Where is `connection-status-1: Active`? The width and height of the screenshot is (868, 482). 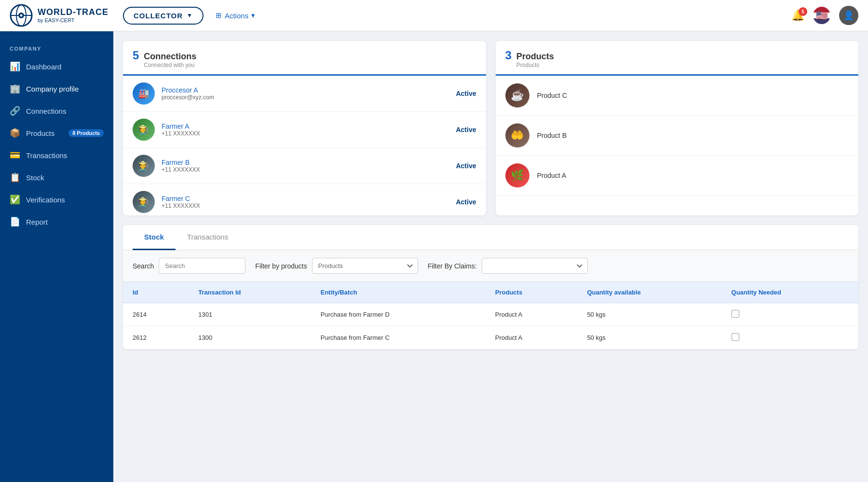
connection-status-1: Active is located at coordinates (466, 130).